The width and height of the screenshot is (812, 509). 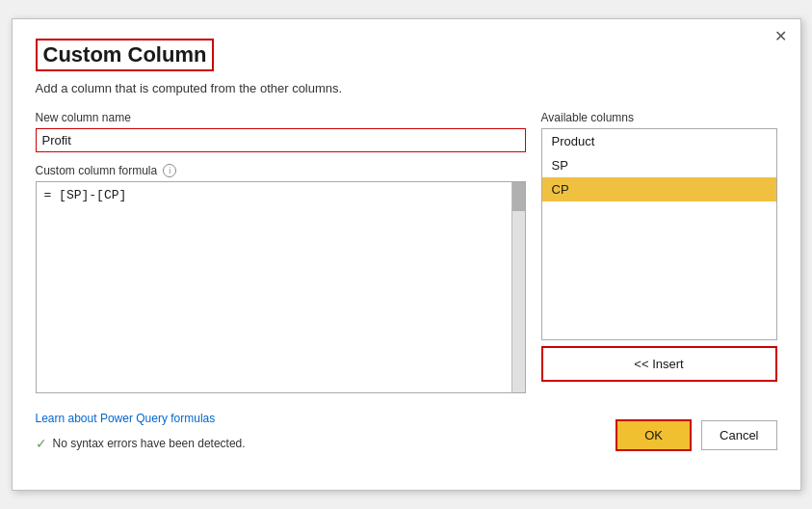 What do you see at coordinates (170, 171) in the screenshot?
I see `info-icon: i` at bounding box center [170, 171].